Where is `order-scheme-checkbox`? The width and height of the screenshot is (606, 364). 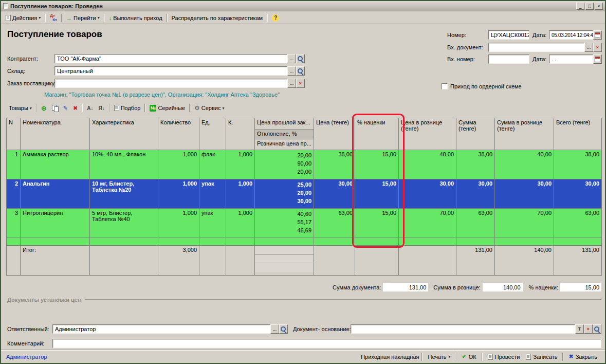 order-scheme-checkbox is located at coordinates (445, 86).